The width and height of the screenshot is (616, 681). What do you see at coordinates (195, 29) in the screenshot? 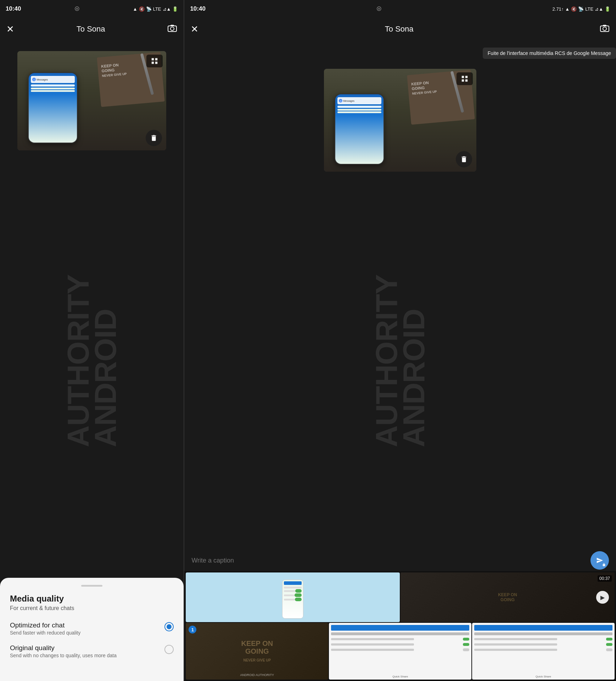
I see `right-close-button: ✕` at bounding box center [195, 29].